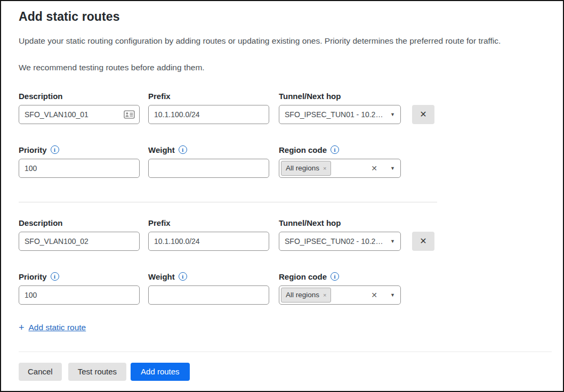  Describe the element at coordinates (58, 328) in the screenshot. I see `add-static-route-link: Add static route` at that location.